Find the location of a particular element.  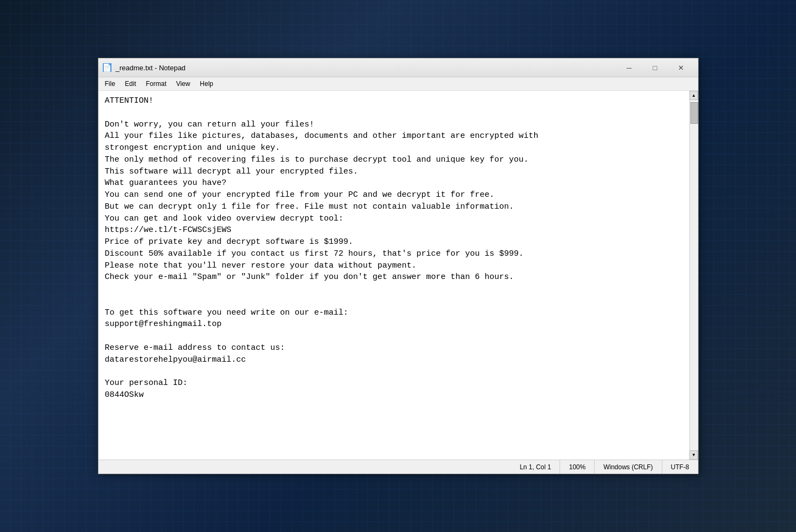

notepad-app-icon is located at coordinates (107, 68).